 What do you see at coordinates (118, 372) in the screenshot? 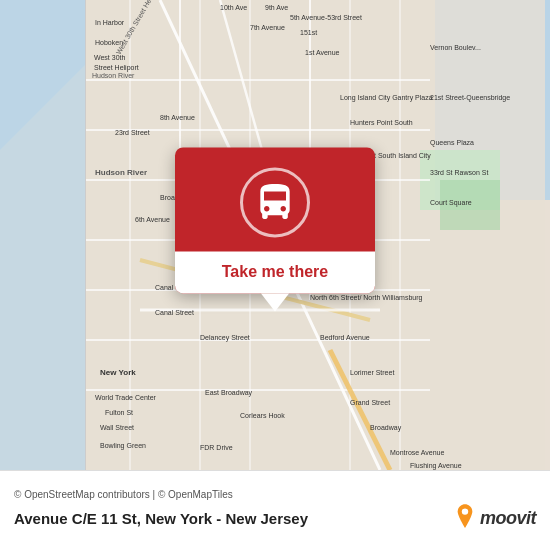
I see `svg-text: New York` at bounding box center [118, 372].